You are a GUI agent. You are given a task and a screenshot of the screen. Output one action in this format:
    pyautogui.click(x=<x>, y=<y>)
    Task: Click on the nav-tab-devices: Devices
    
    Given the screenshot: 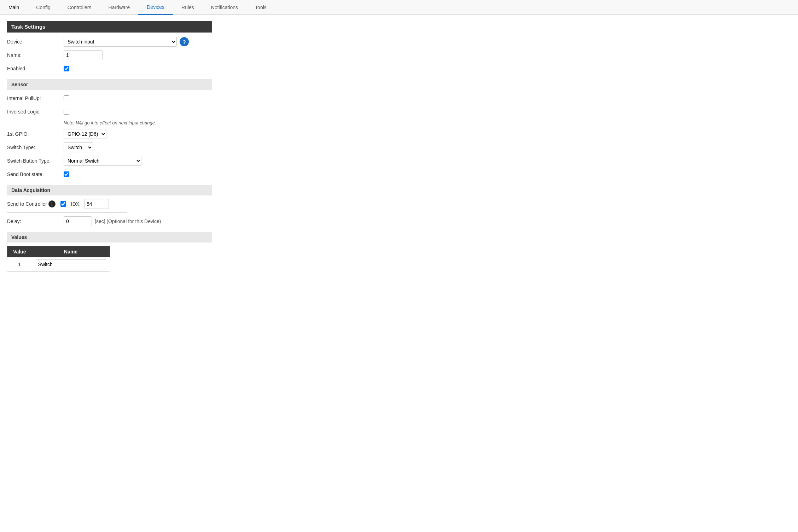 What is the action you would take?
    pyautogui.click(x=156, y=8)
    